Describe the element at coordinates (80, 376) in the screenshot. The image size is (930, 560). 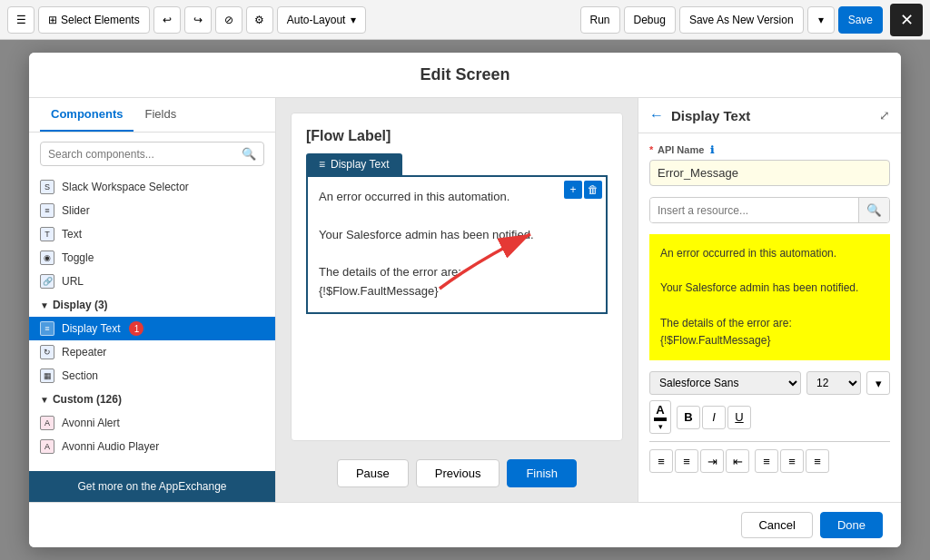
I see `comp-label-section: Section` at that location.